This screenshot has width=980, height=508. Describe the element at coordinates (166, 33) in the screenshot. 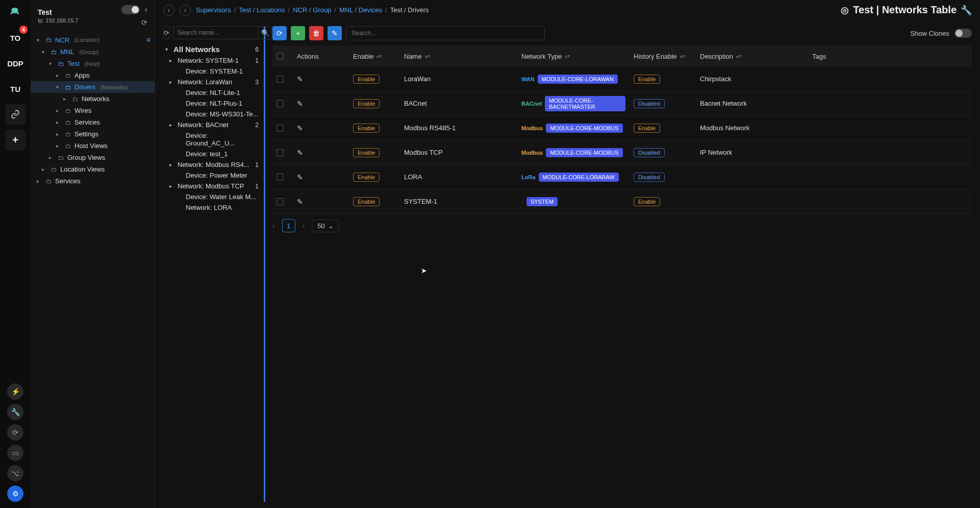

I see `tree-refresh-button: ⟳` at that location.